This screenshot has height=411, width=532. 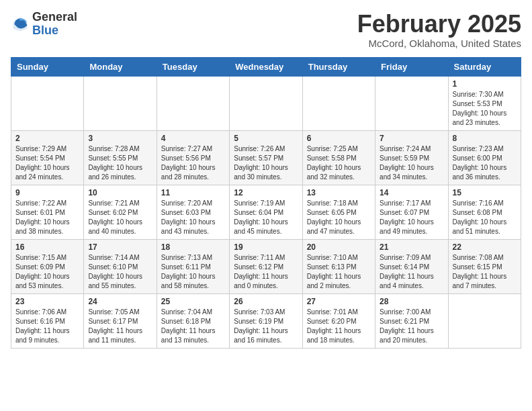 What do you see at coordinates (485, 84) in the screenshot?
I see `day-number: 1` at bounding box center [485, 84].